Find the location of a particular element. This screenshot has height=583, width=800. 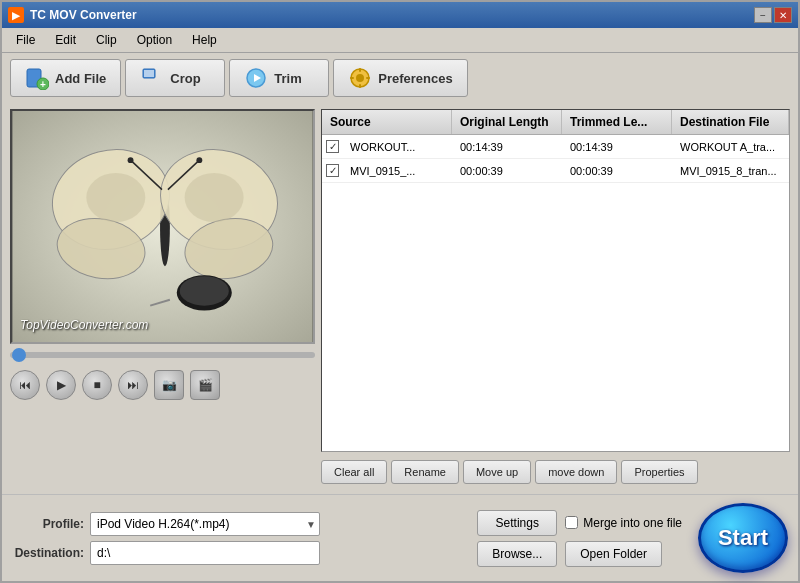

header-original-length: Original Length is located at coordinates (507, 122).